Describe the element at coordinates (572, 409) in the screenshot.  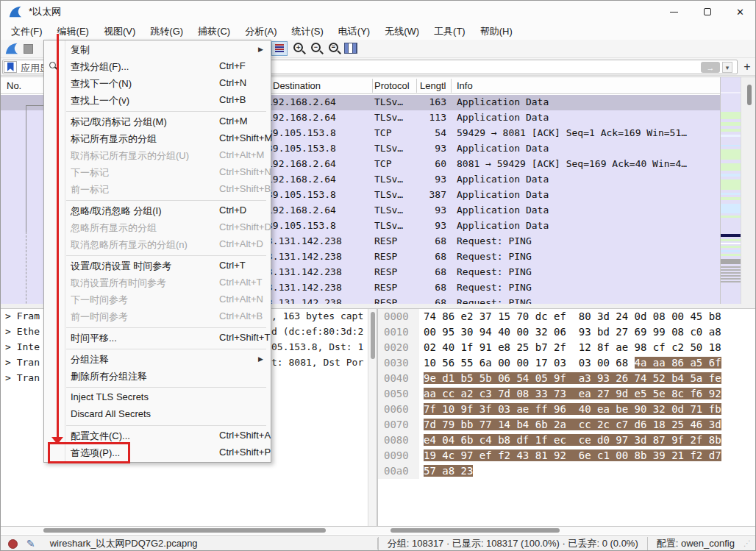
I see `hex-bytes-highlighted: 7f 10 9f 3f 03 ae ff 96 40 ea be 90 32 0…` at that location.